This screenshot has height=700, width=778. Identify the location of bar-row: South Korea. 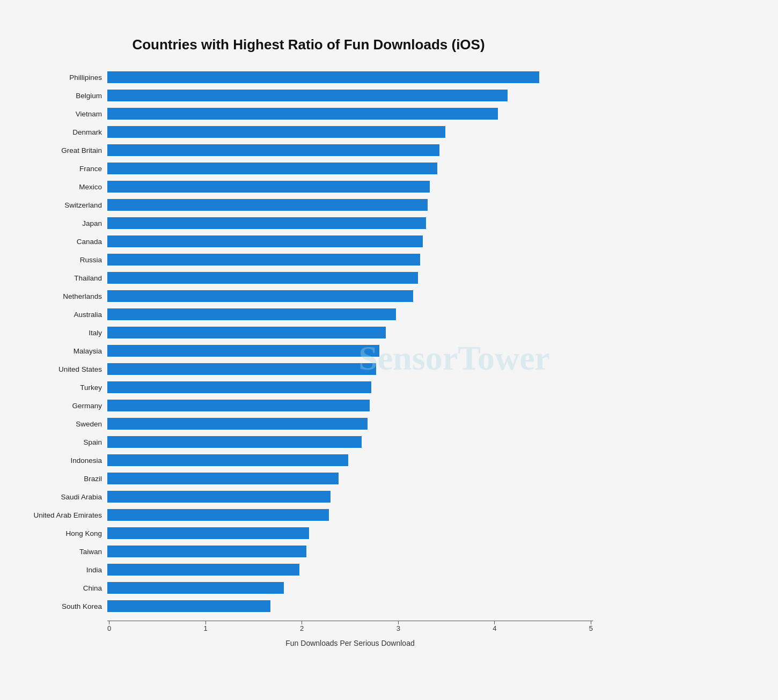
(309, 606).